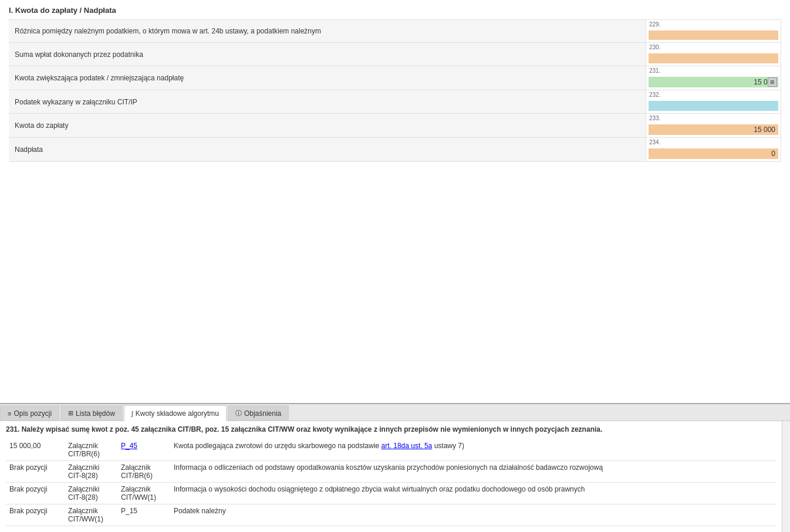 The width and height of the screenshot is (790, 532). I want to click on form-row-232: Podatek wykazany w załączniku CIT/IP 232…, so click(395, 102).